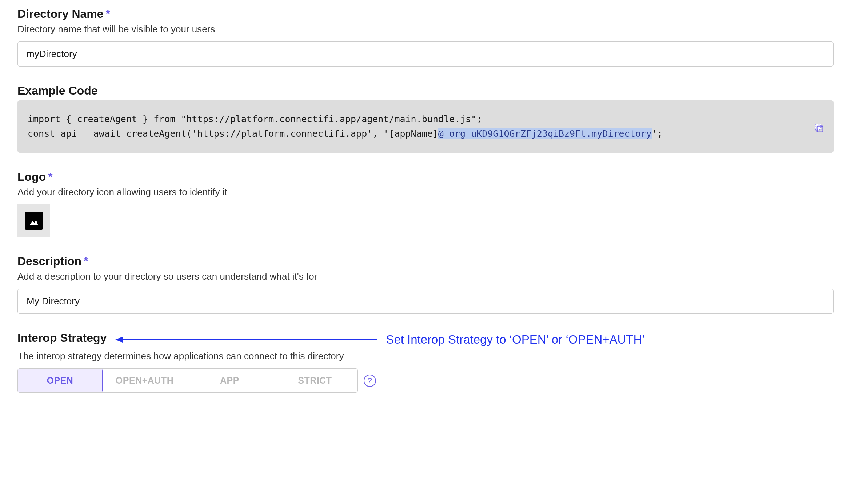  I want to click on code-line-2-pre: const api = await createAgent('https://p…, so click(233, 134).